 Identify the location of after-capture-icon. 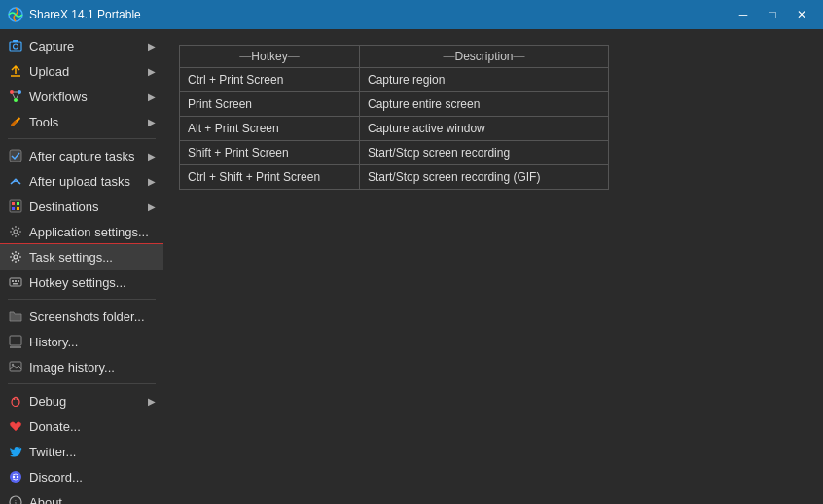
(16, 156).